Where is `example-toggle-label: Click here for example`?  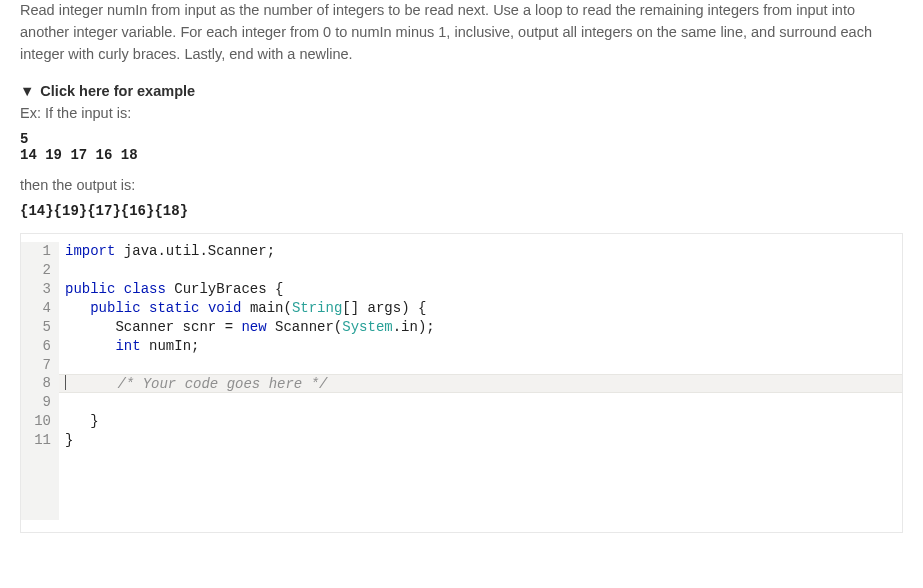 example-toggle-label: Click here for example is located at coordinates (118, 91).